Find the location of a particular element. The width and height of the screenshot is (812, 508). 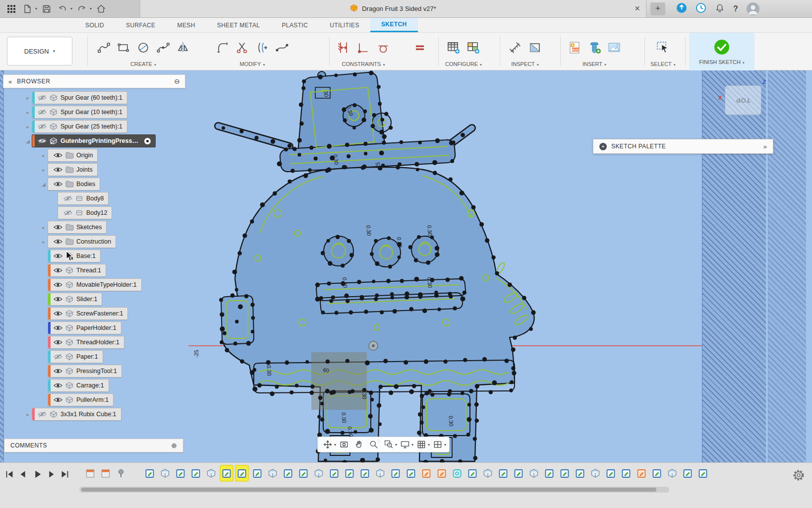

browser-item-thread-1: Thread:1 is located at coordinates (77, 270).